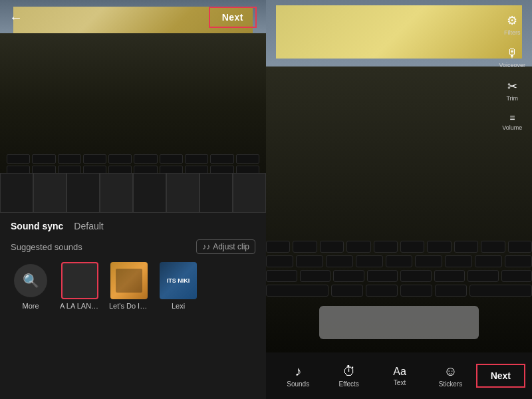 This screenshot has width=532, height=399. Describe the element at coordinates (512, 86) in the screenshot. I see `trim-icon: ✂` at that location.